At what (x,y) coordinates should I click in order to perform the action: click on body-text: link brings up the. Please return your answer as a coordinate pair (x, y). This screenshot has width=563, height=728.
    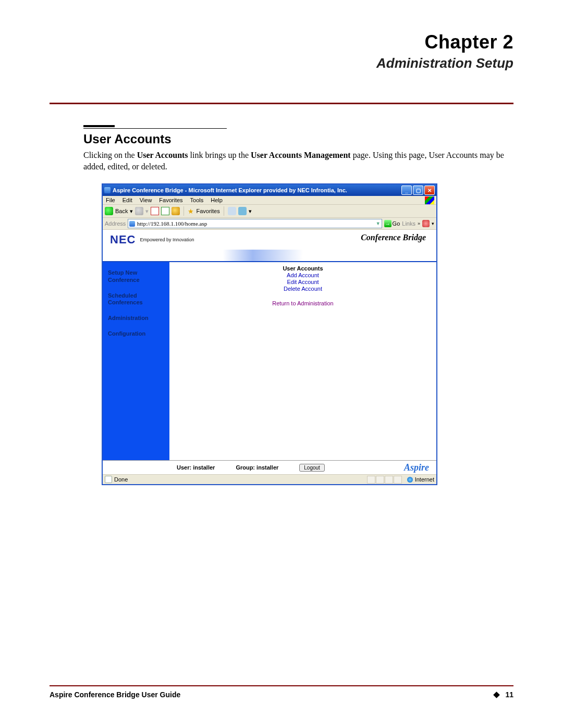
    Looking at the image, I should click on (219, 155).